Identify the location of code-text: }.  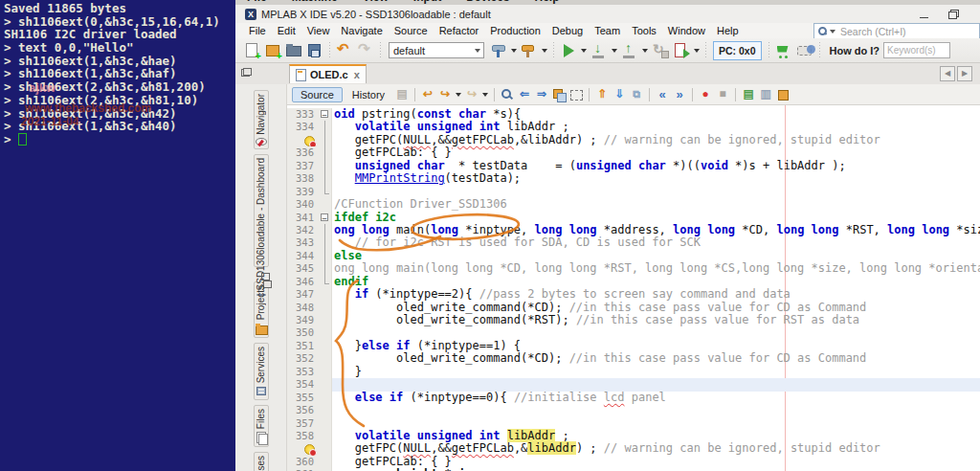
(657, 371).